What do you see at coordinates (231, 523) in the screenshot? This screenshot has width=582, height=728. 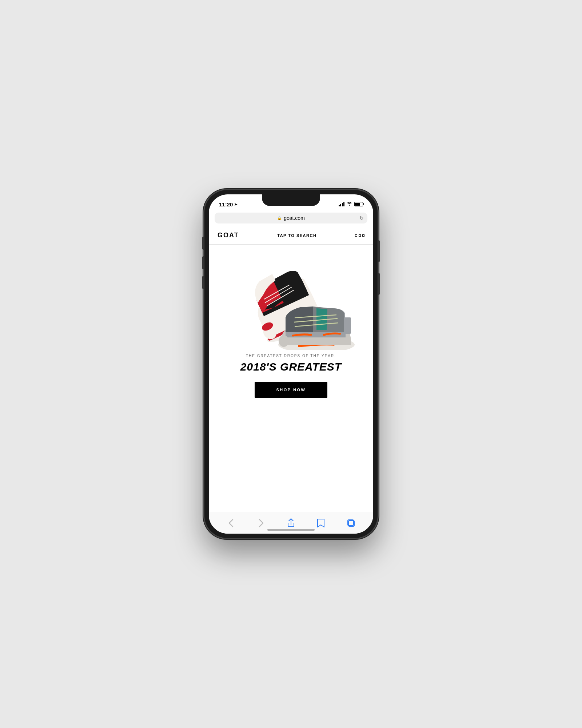 I see `back-button` at bounding box center [231, 523].